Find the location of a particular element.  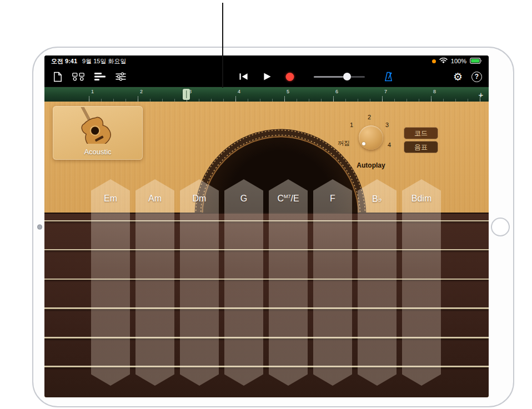

record-icon is located at coordinates (290, 77).